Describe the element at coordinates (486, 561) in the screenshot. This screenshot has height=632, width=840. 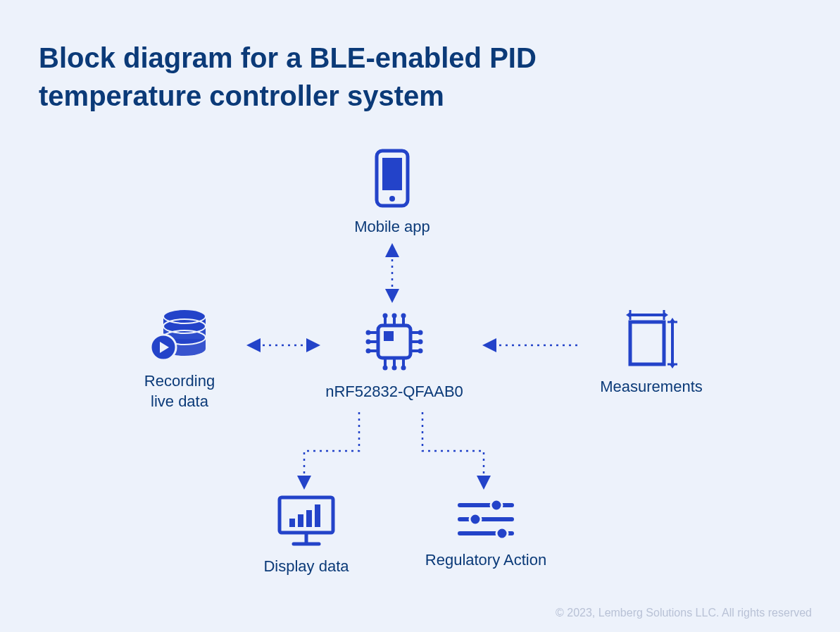
I see `node-regulatory-label: Regulatory Action` at that location.